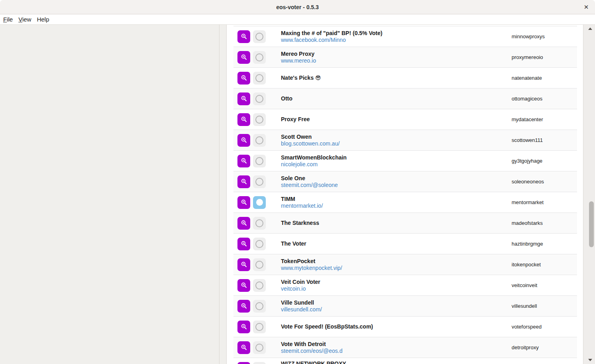  Describe the element at coordinates (590, 360) in the screenshot. I see `scroll-down-icon` at that location.